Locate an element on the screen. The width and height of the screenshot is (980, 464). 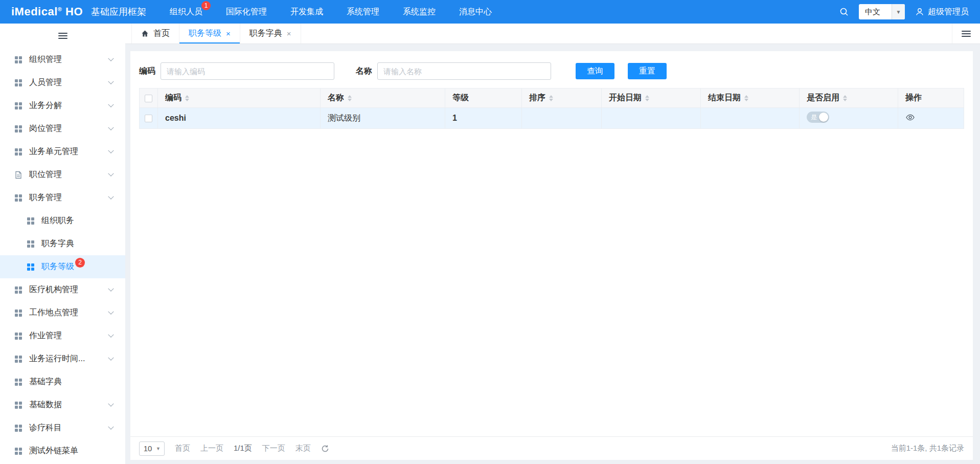
tab-home: 首页 is located at coordinates (155, 34).